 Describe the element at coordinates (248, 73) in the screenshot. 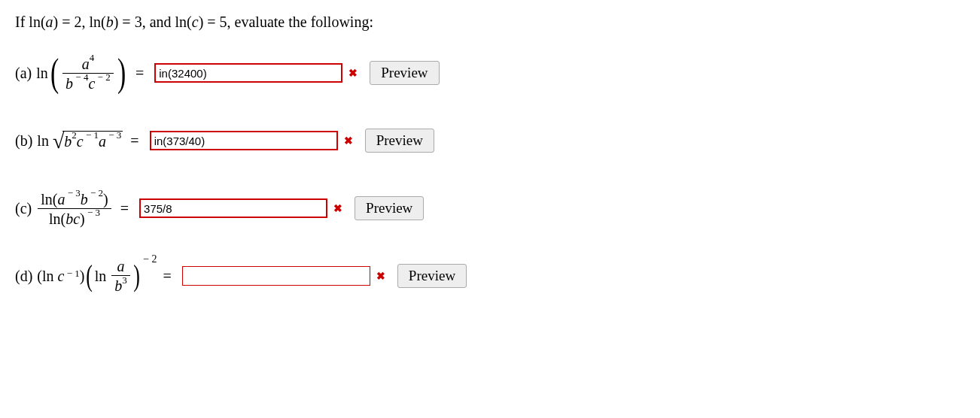

I see `answer-input-a` at that location.